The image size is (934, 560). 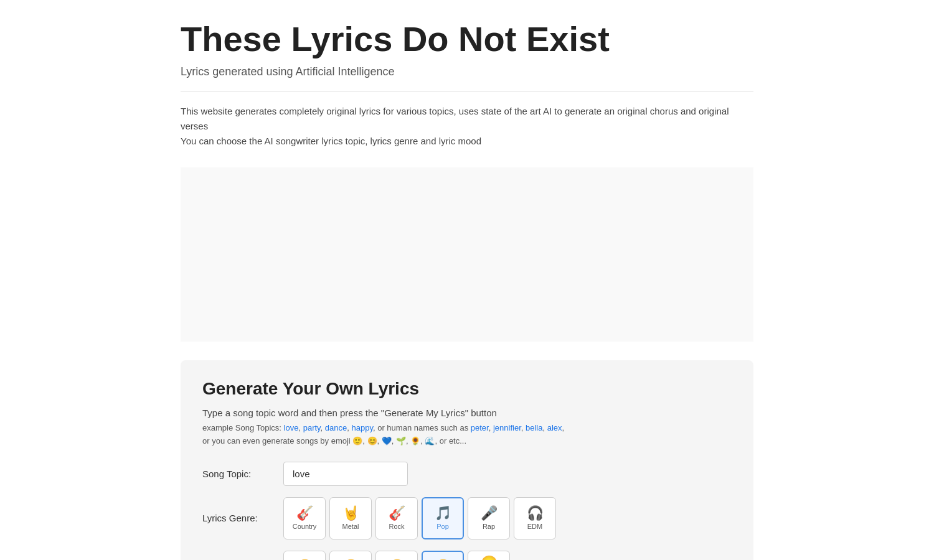 What do you see at coordinates (467, 435) in the screenshot?
I see `generate-examples: example Song Topics: love, party, dance,…` at bounding box center [467, 435].